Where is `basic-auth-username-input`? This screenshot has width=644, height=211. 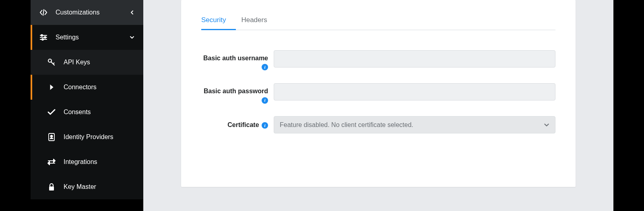 basic-auth-username-input is located at coordinates (415, 59).